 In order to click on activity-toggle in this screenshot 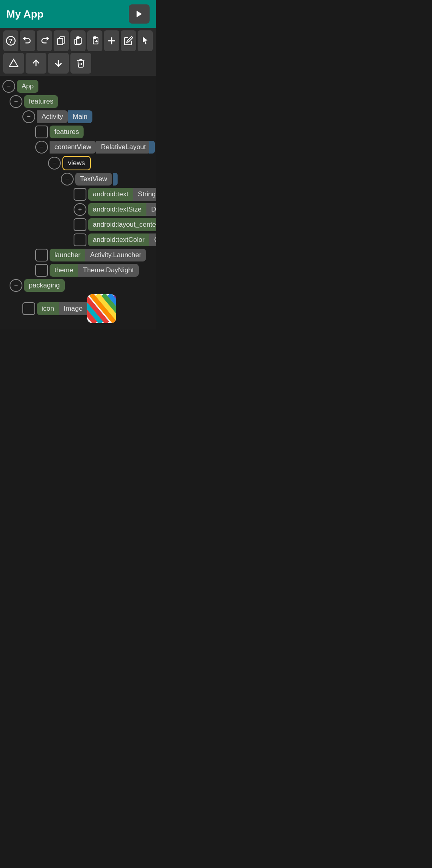, I will do `click(29, 117)`.